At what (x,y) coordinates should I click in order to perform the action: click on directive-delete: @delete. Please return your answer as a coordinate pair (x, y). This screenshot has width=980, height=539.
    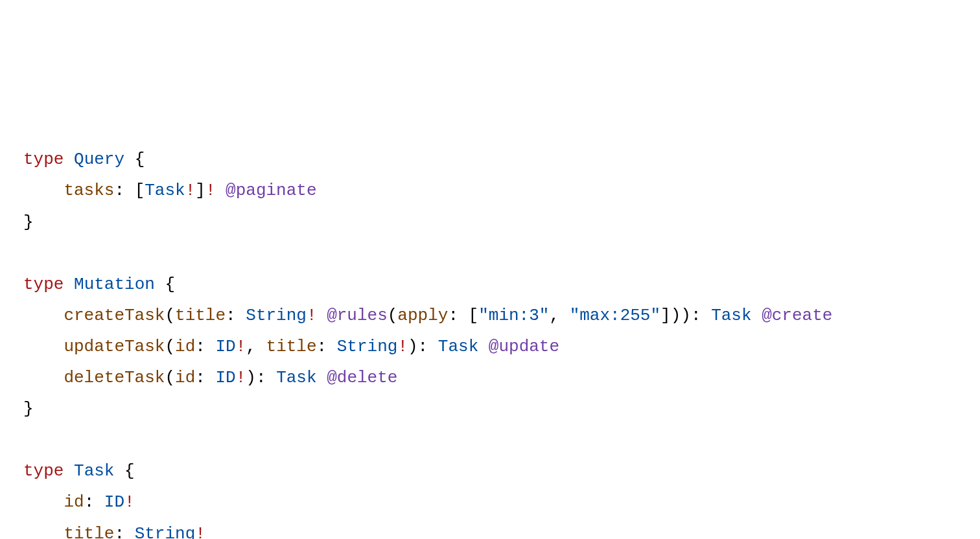
    Looking at the image, I should click on (362, 378).